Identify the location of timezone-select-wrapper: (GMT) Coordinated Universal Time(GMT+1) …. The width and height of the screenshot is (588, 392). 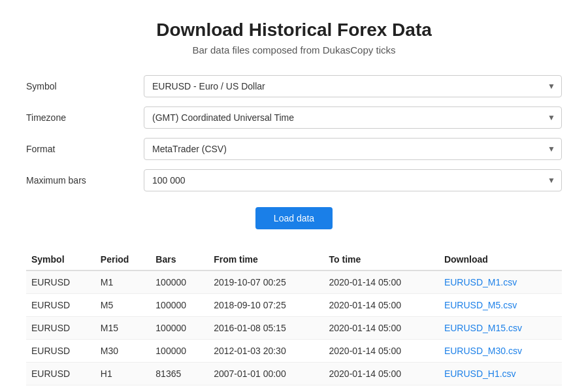
(353, 118).